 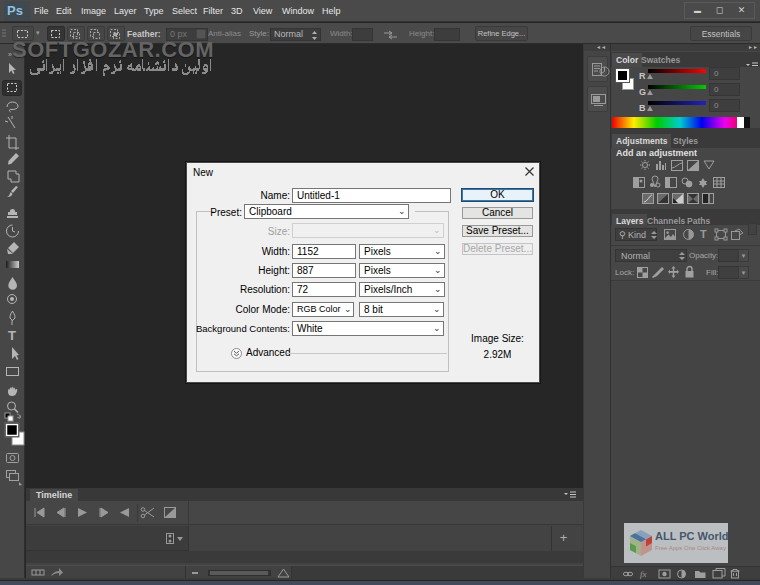 I want to click on svg-text: T, so click(x=12, y=336).